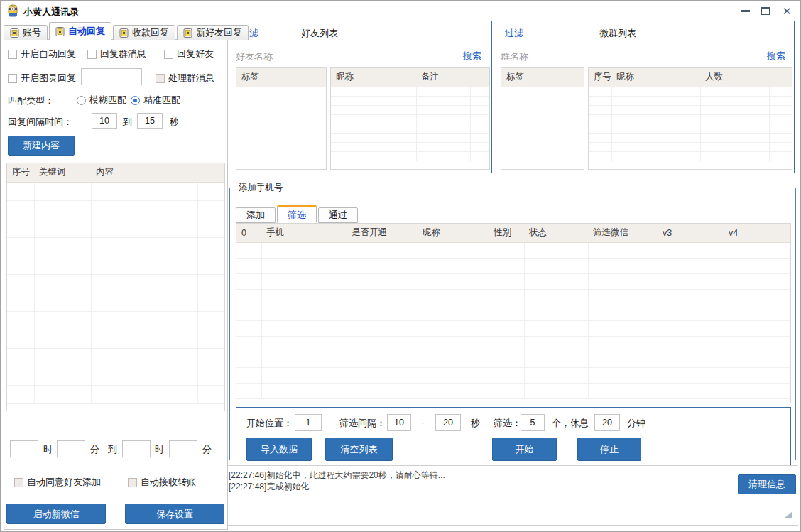  What do you see at coordinates (42, 54) in the screenshot?
I see `checkbox-enable-auto-reply: 开启自动回复` at bounding box center [42, 54].